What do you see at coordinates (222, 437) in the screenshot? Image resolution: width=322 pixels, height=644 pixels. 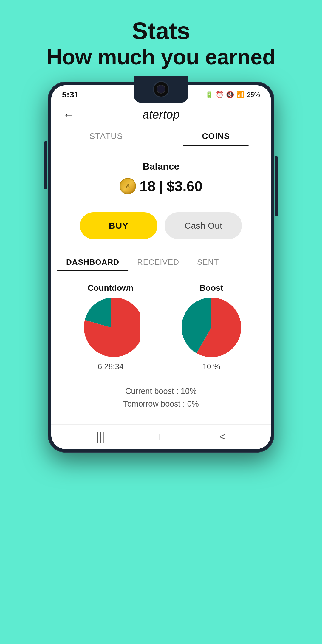 I see `nav-back-button: <` at bounding box center [222, 437].